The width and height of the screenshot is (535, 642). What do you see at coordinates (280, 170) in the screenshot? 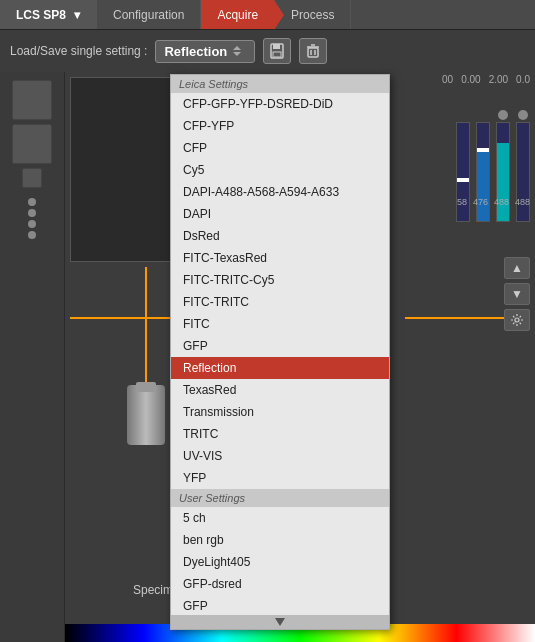
I see `menu-item-cy5: Cy5` at bounding box center [280, 170].